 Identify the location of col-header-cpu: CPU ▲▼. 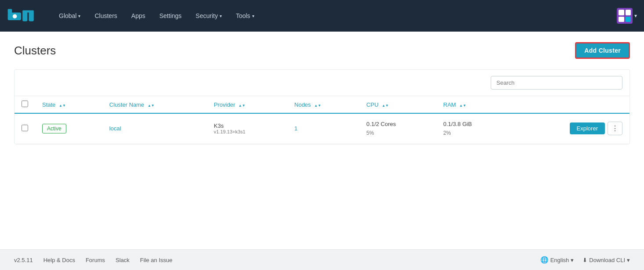
(398, 104).